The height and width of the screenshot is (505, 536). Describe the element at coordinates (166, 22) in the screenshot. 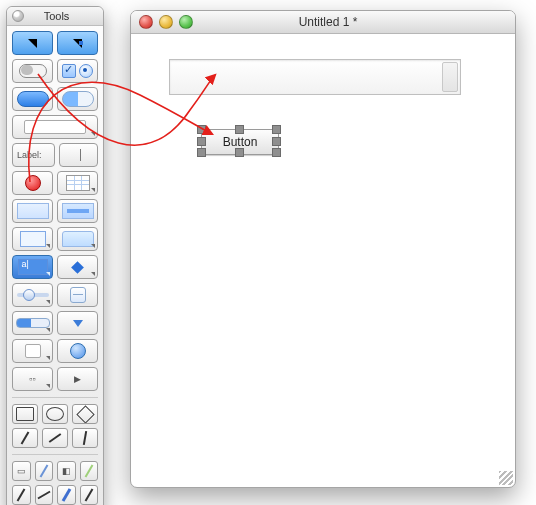

I see `traffic-lights` at that location.